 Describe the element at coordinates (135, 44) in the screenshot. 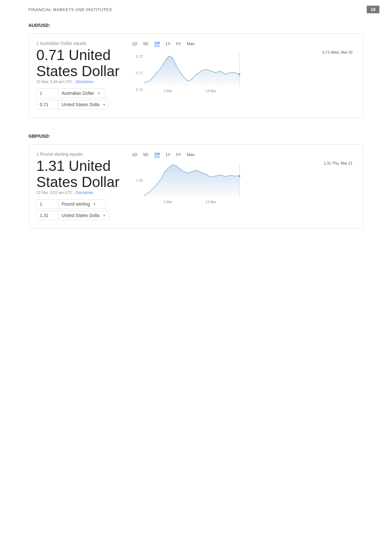

I see `chart-tab-1d-aud-usd: 1D` at that location.